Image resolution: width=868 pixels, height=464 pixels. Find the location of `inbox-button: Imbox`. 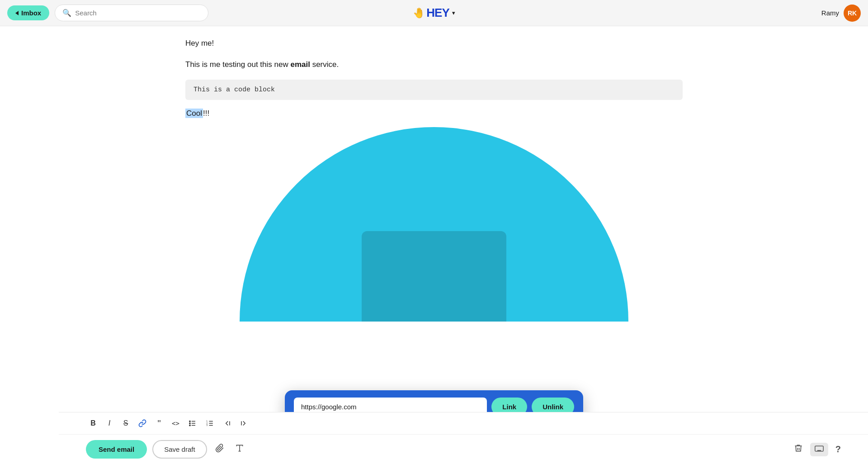

inbox-button: Imbox is located at coordinates (28, 13).